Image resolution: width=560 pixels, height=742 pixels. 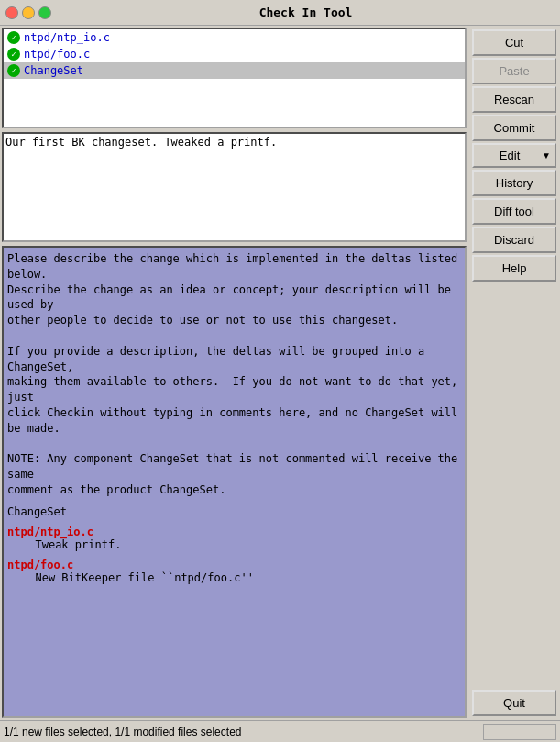 What do you see at coordinates (45, 13) in the screenshot?
I see `maximize-button` at bounding box center [45, 13].